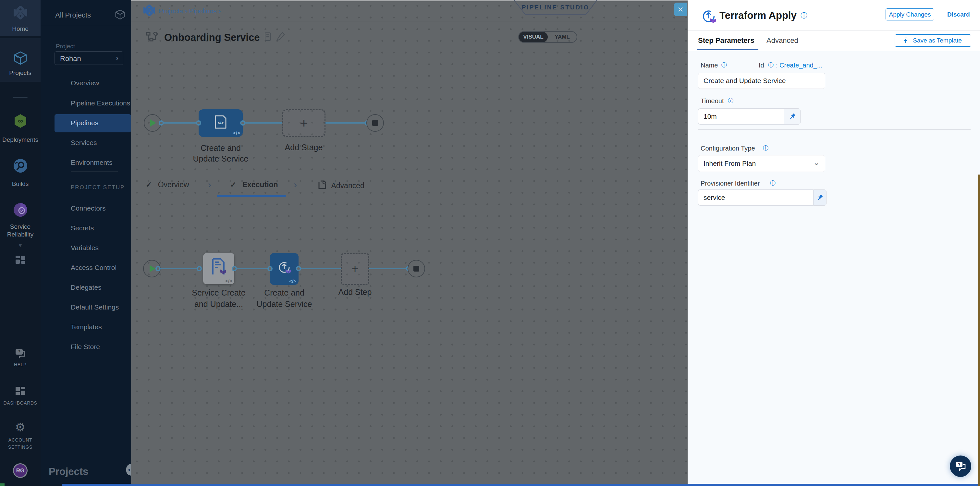  What do you see at coordinates (82, 228) in the screenshot?
I see `sidebar-item-secrets: Secrets` at bounding box center [82, 228].